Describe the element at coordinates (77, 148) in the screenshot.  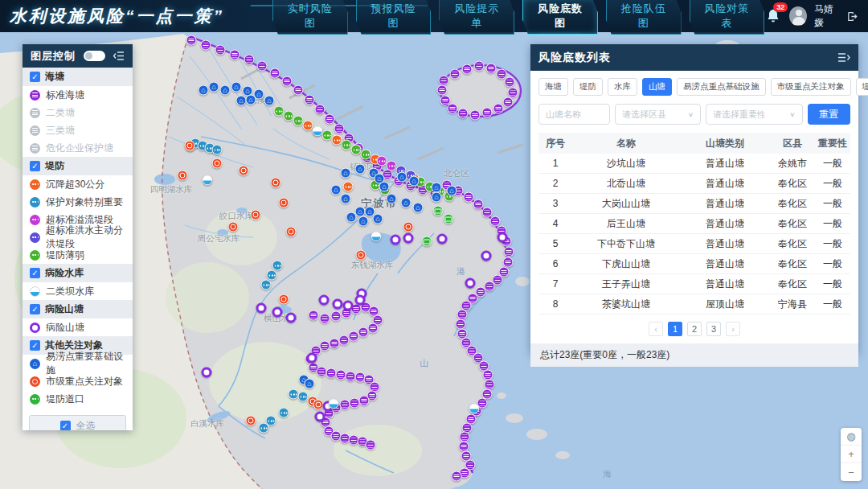
I see `layer-item: 危化企业保护塘` at that location.